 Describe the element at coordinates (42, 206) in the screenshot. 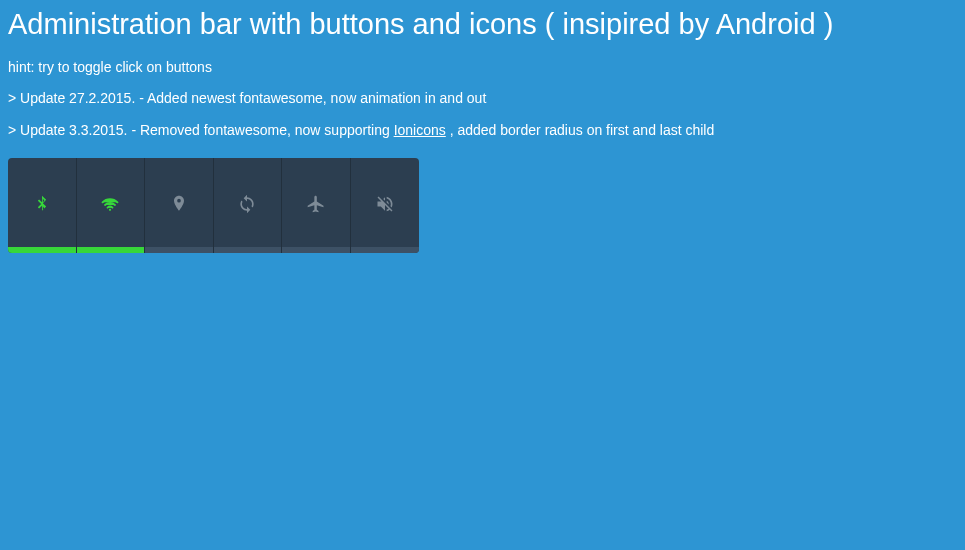

I see `bluetooth-icon` at that location.